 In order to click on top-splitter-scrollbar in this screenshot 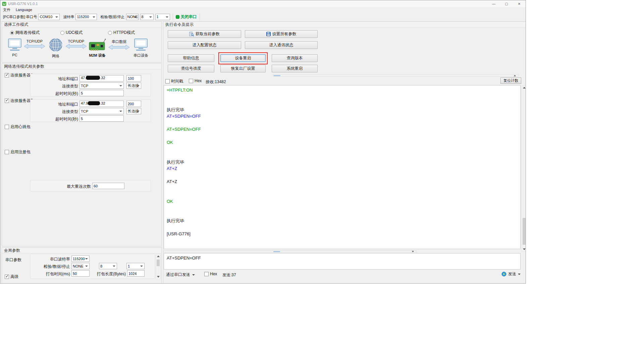, I will do `click(396, 75)`.